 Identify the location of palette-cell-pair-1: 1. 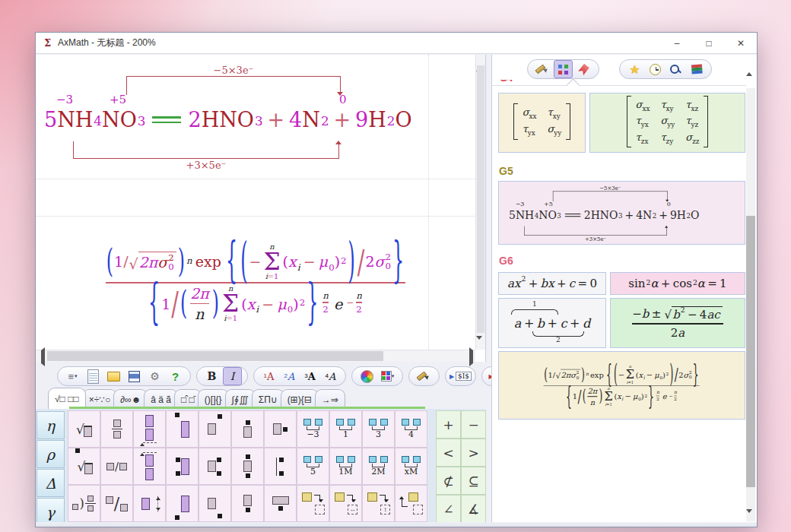
(345, 429).